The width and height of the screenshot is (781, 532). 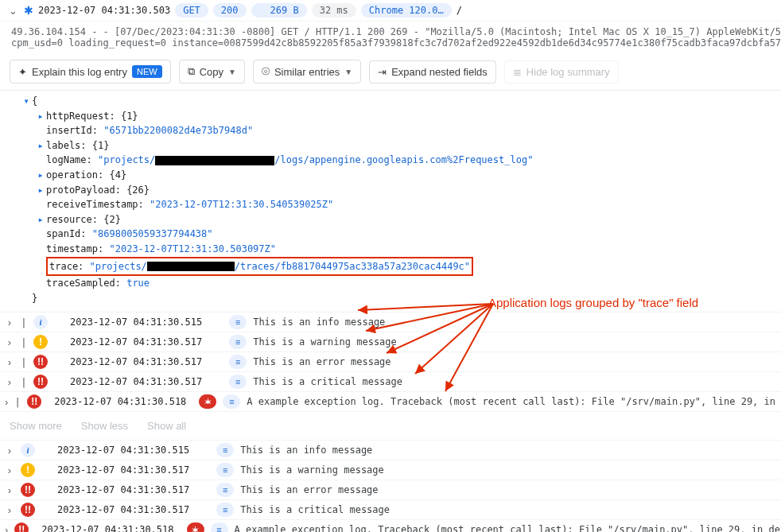 I want to click on explain-button: ✦ Explain this log entry NEW, so click(x=91, y=72).